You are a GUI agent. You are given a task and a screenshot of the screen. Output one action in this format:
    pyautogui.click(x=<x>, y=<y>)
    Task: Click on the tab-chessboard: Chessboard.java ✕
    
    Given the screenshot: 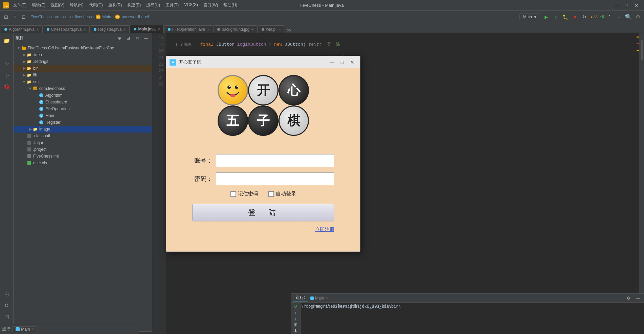 What is the action you would take?
    pyautogui.click(x=66, y=29)
    